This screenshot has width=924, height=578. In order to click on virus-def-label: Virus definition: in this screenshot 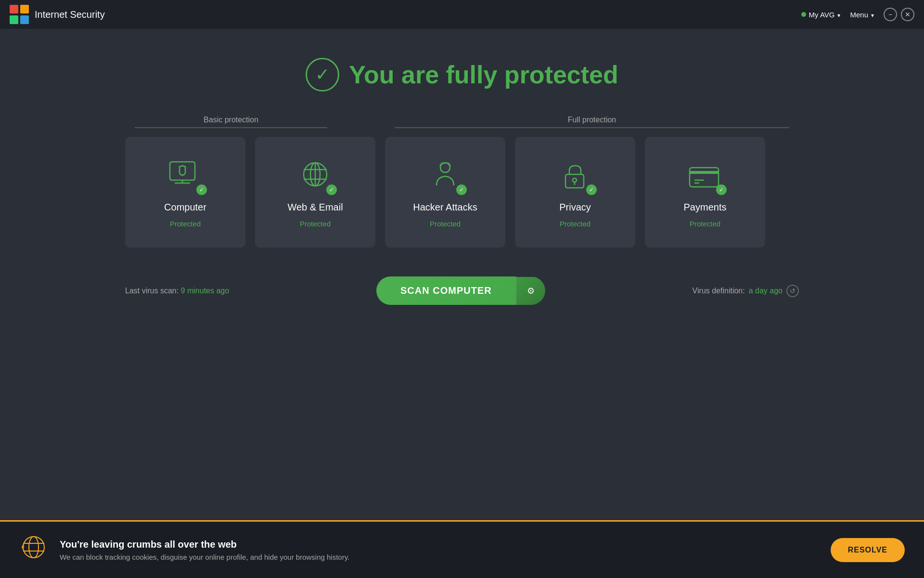, I will do `click(719, 291)`.